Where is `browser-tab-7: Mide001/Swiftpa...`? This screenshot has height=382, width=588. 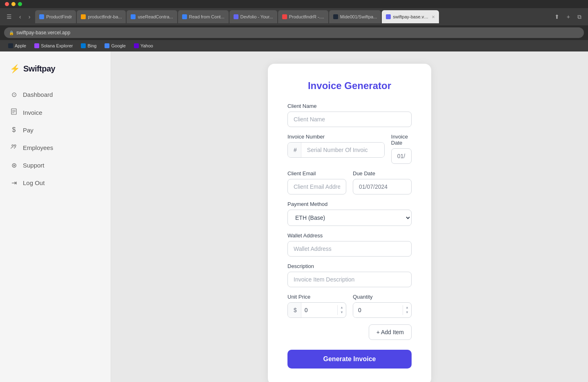
browser-tab-7: Mide001/Swiftpa... is located at coordinates (355, 17).